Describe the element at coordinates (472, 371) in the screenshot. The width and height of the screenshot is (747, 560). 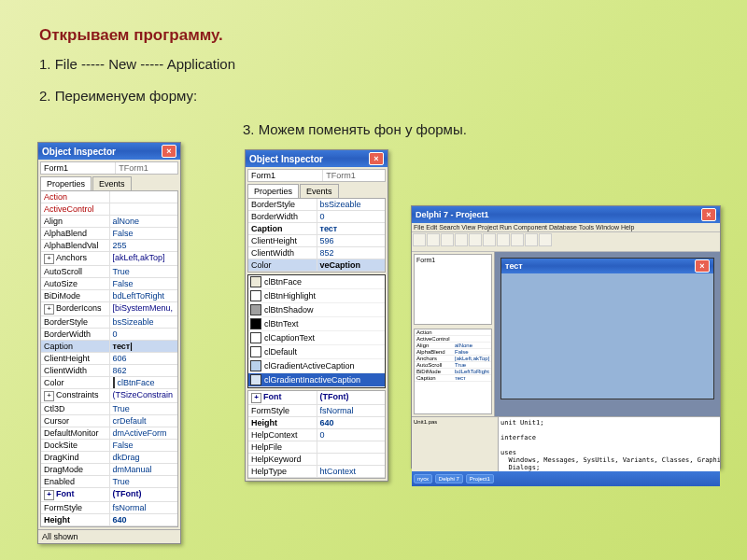
I see `property-value: bdLeftToRight` at that location.